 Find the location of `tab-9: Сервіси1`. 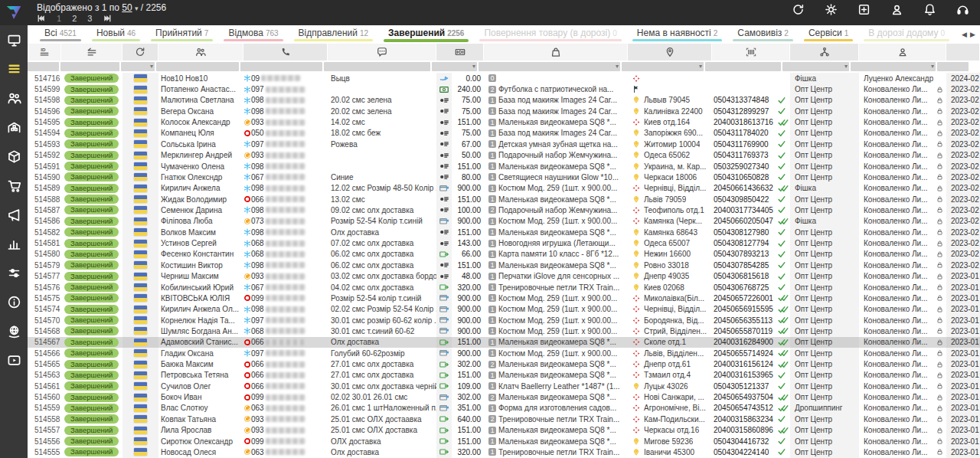

tab-9: Сервіси1 is located at coordinates (828, 34).